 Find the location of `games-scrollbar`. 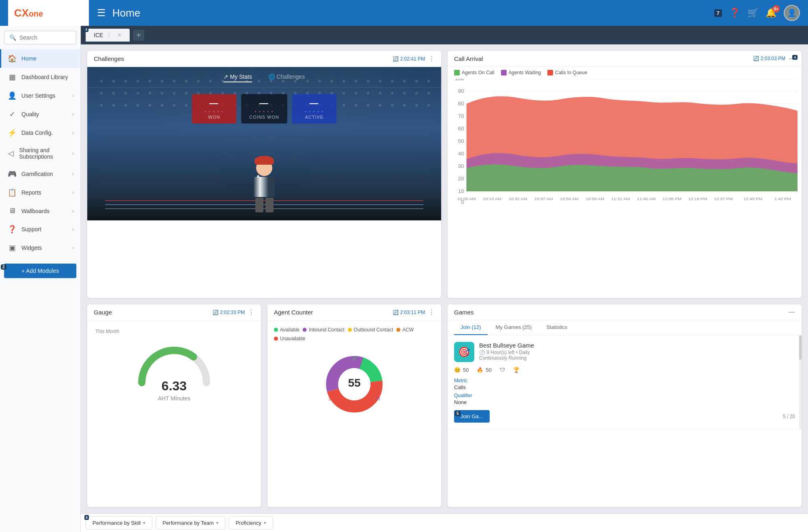

games-scrollbar is located at coordinates (800, 383).